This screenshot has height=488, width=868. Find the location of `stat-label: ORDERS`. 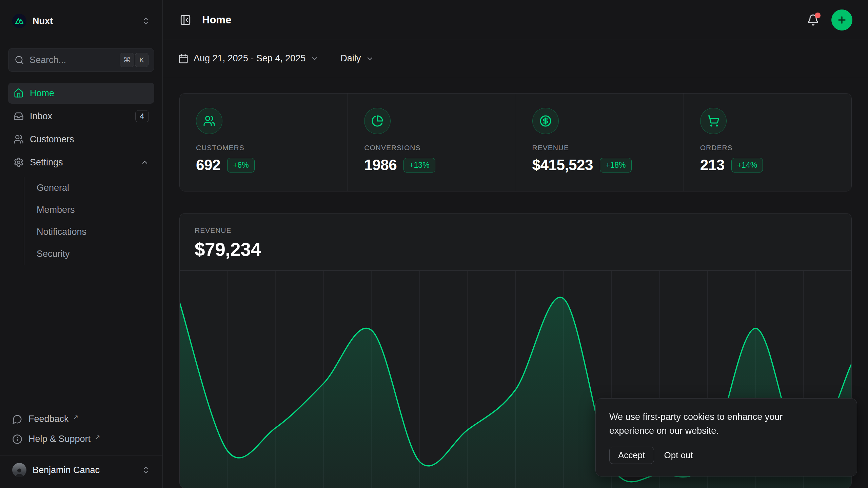

stat-label: ORDERS is located at coordinates (768, 148).